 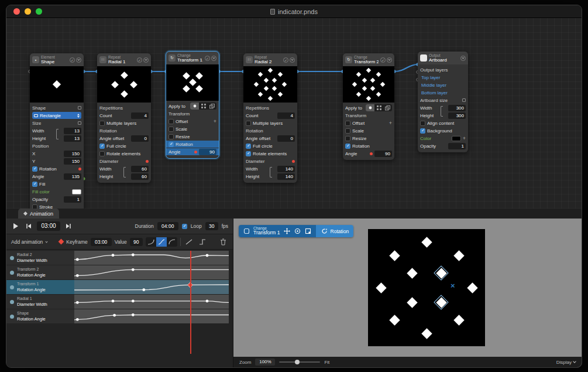 I want to click on add-color-icon: +, so click(x=465, y=138).